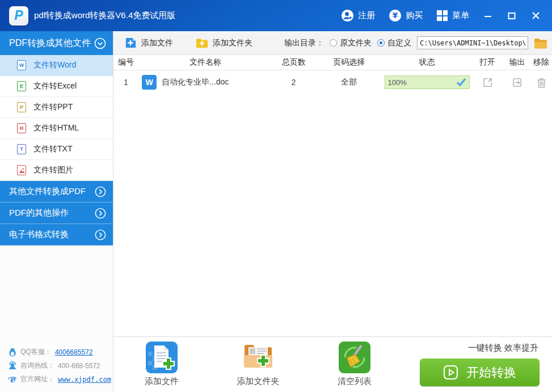  Describe the element at coordinates (57, 150) in the screenshot. I see `sidebar-item-pdf-to-txt: T 文件转TXT` at that location.